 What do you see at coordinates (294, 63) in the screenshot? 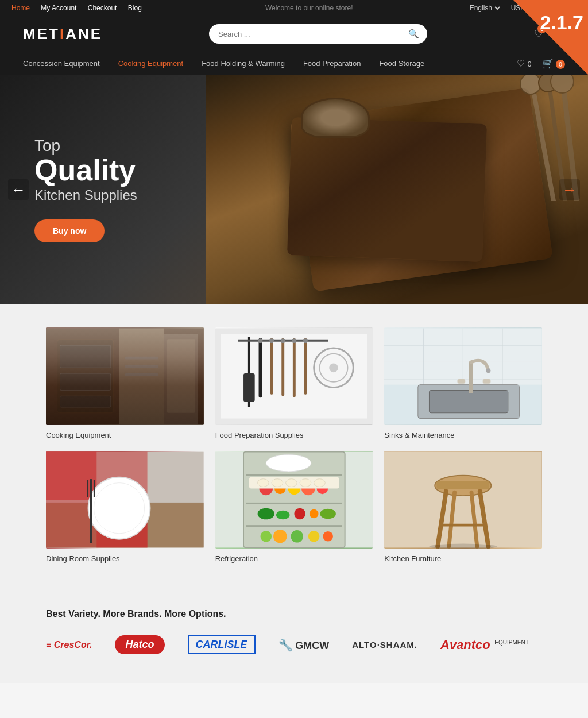
I see `main-nav: Concession Equipment Cooking Equipment F…` at bounding box center [294, 63].